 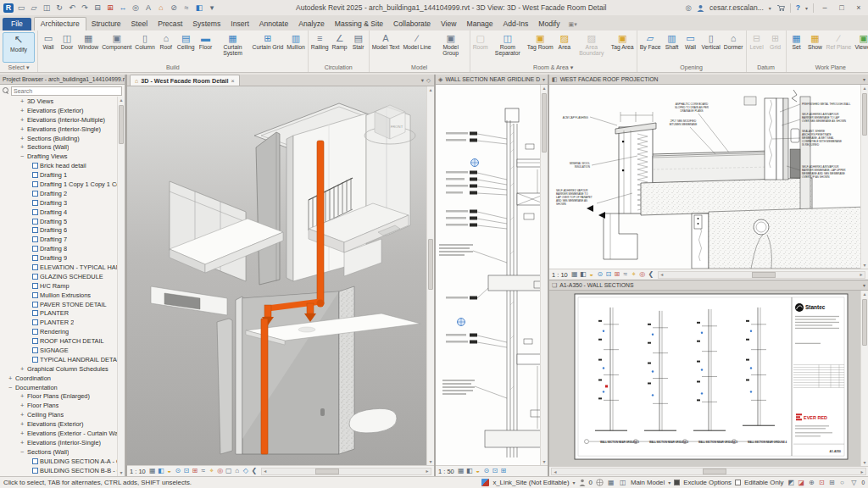 I want to click on tree-item: + Floor Plans, so click(x=63, y=405).